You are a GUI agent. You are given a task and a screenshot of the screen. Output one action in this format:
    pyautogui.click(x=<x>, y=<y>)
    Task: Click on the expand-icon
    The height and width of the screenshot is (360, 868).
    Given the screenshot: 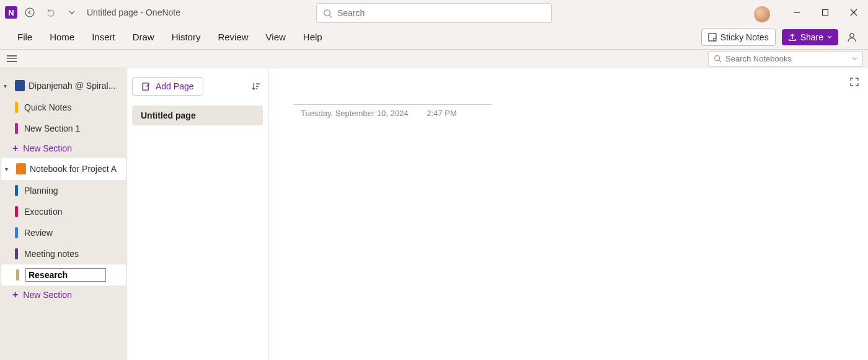 What is the action you would take?
    pyautogui.click(x=854, y=82)
    